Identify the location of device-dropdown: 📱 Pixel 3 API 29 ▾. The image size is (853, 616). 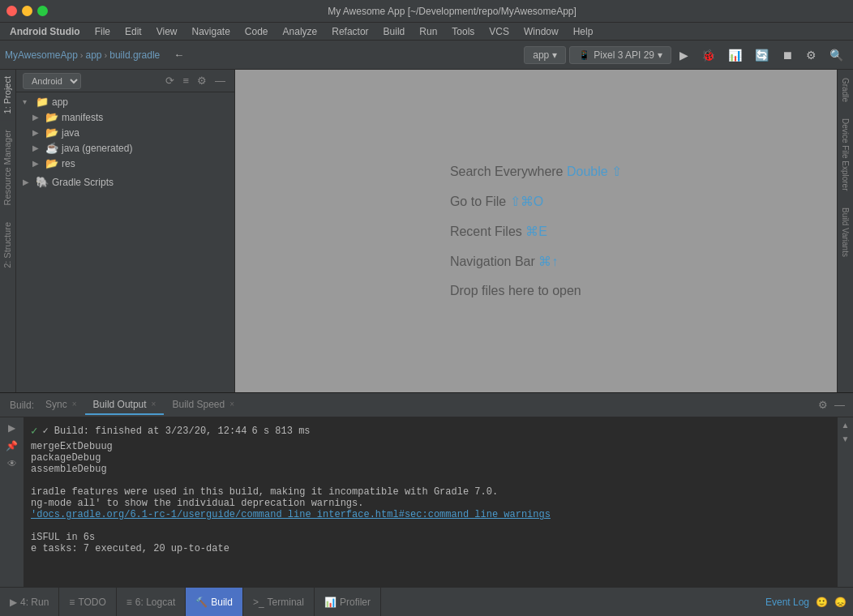
(620, 55).